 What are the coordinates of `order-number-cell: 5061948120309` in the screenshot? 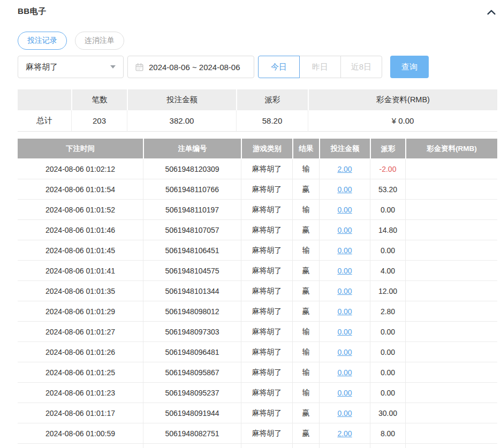 It's located at (192, 169).